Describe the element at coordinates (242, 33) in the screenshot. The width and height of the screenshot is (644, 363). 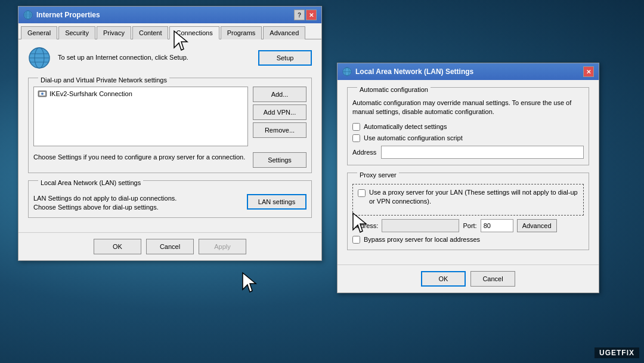
I see `tab-programs: Programs` at that location.